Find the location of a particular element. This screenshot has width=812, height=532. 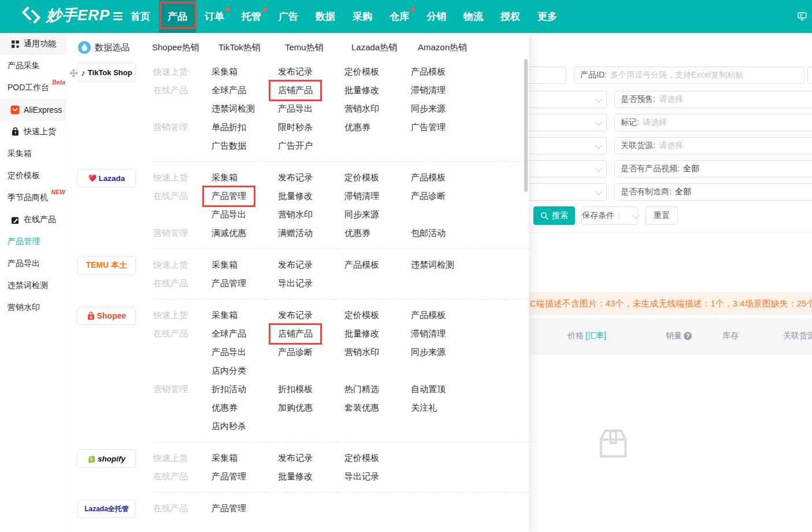

sidebar-item-4: 快速上货 is located at coordinates (34, 132).